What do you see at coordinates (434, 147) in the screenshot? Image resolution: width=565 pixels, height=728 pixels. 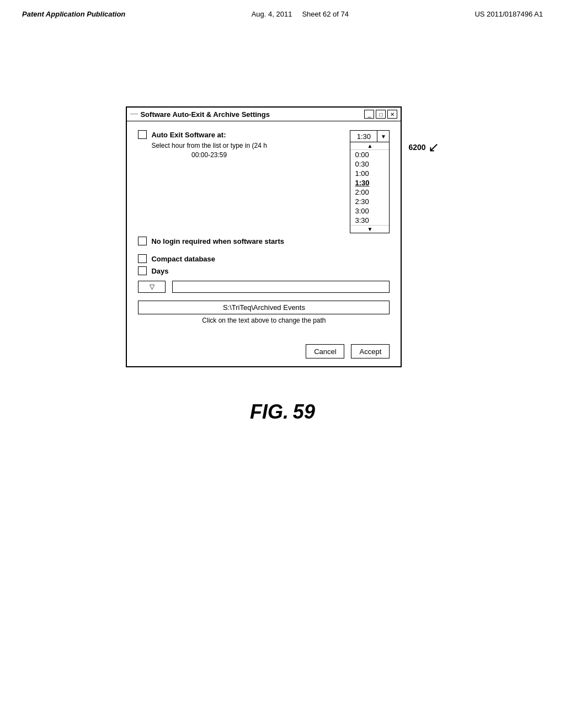 I see `annotation-arrow: ↙` at bounding box center [434, 147].